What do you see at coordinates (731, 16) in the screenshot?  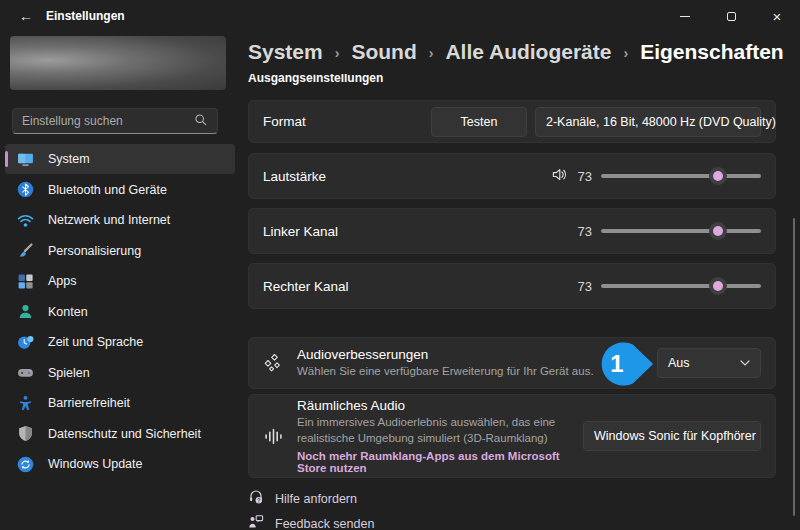 I see `maximize-button` at bounding box center [731, 16].